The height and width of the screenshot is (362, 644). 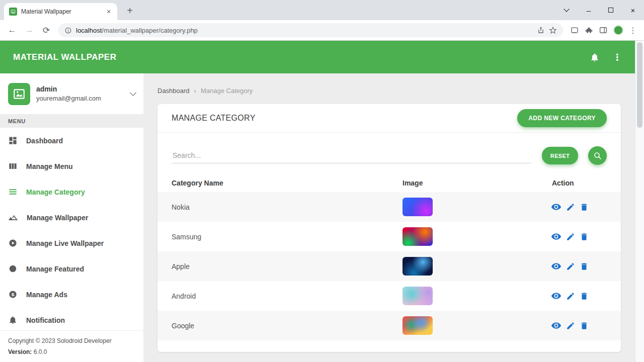 I want to click on user-email: youremail@gmail.com, so click(x=68, y=99).